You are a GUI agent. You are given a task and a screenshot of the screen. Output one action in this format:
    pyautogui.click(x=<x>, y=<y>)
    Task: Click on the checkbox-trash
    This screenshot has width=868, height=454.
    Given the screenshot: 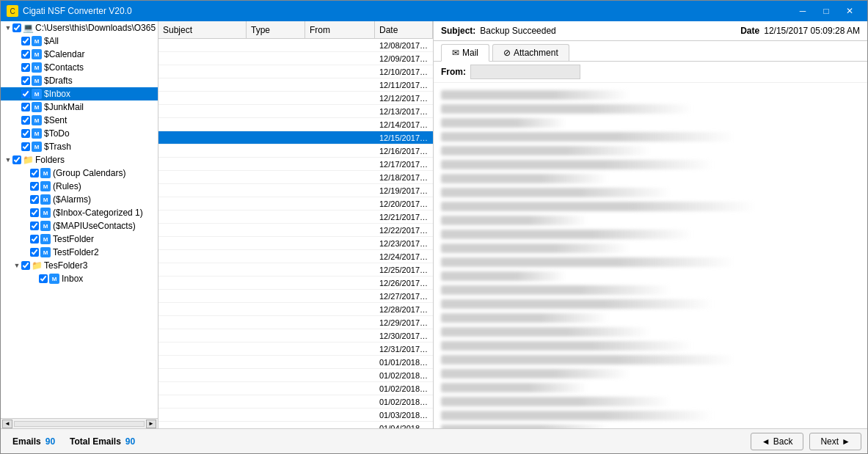 What is the action you would take?
    pyautogui.click(x=26, y=147)
    